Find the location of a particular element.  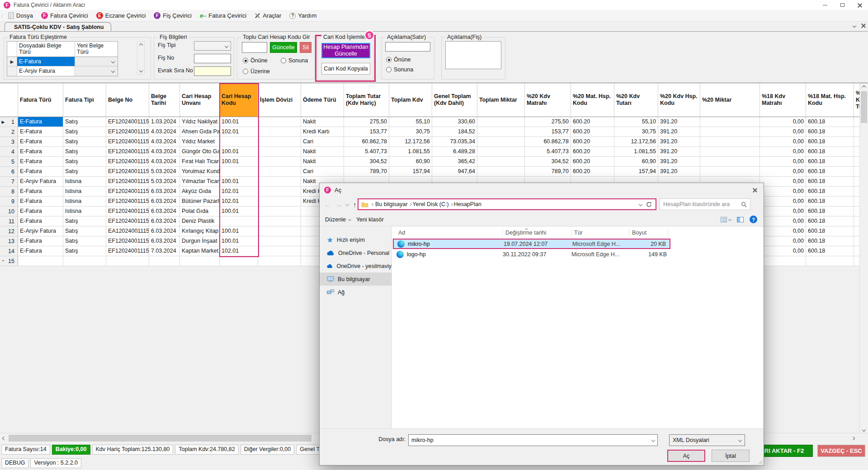

grid-cell: Fırat Halı Ticaret is located at coordinates (200, 162).